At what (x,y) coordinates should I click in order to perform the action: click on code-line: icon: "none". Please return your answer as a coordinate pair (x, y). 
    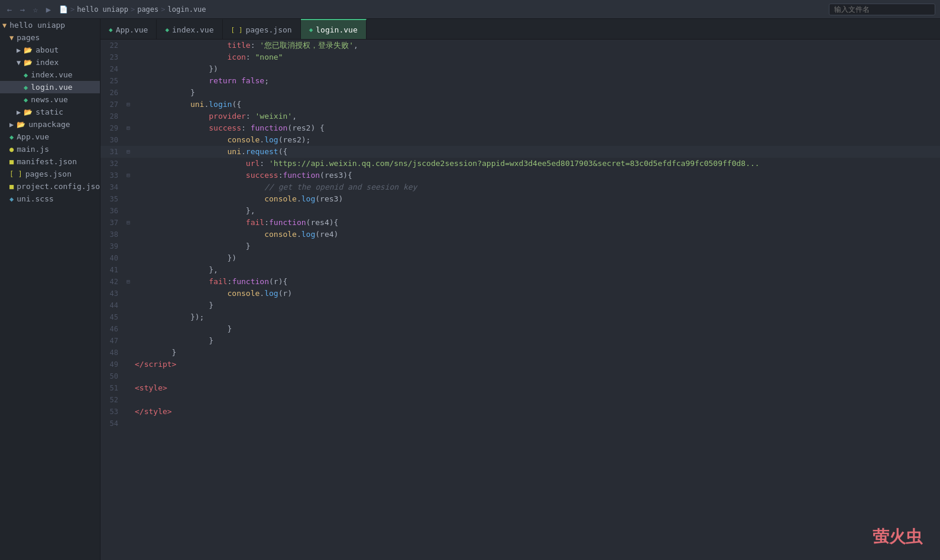
    Looking at the image, I should click on (536, 57).